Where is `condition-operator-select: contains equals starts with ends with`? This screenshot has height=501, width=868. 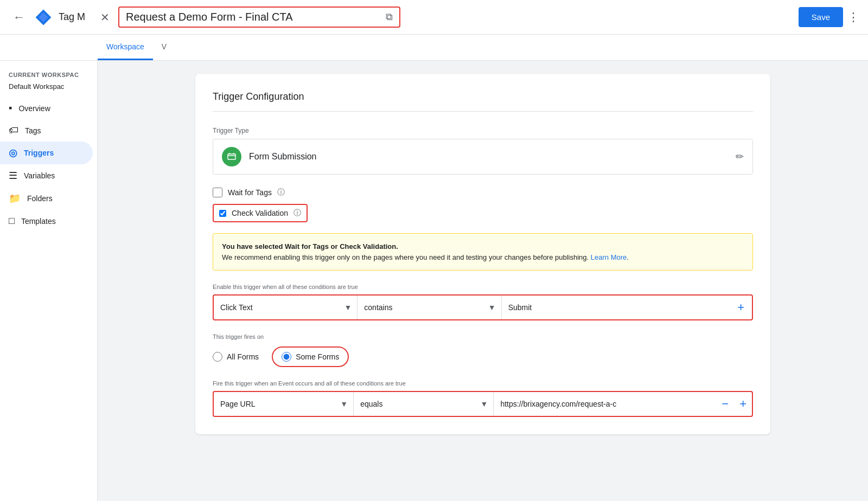 condition-operator-select: contains equals starts with ends with is located at coordinates (429, 307).